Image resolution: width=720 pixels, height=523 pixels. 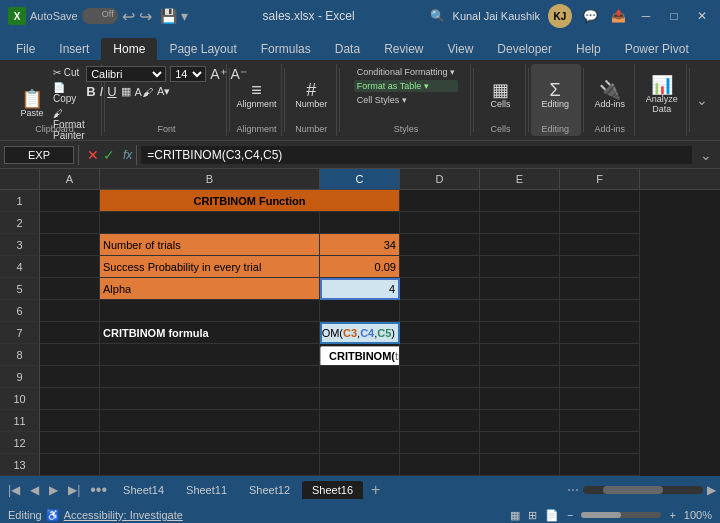 I want to click on formula-expand-btn: ⌄, so click(x=706, y=155).